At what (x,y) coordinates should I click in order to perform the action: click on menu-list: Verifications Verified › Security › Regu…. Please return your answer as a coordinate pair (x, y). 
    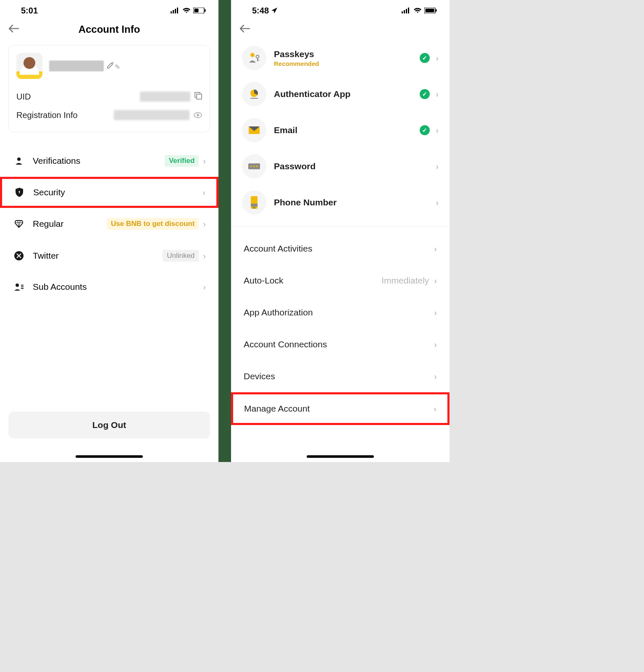
    Looking at the image, I should click on (109, 223).